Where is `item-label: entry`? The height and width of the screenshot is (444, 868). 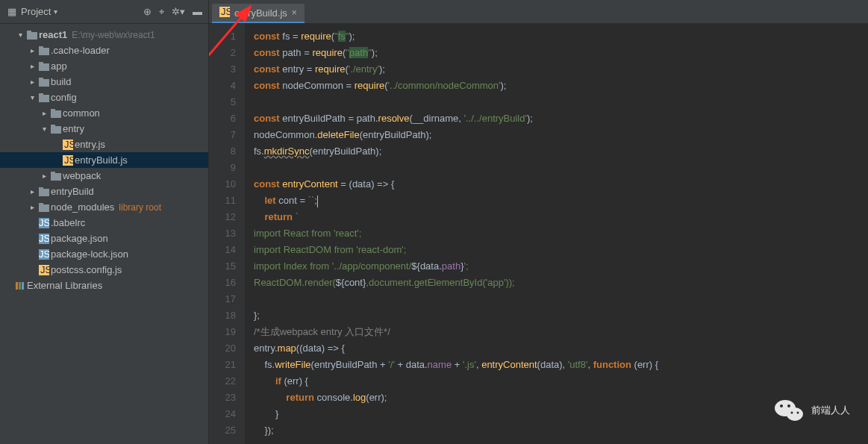
item-label: entry is located at coordinates (73, 128).